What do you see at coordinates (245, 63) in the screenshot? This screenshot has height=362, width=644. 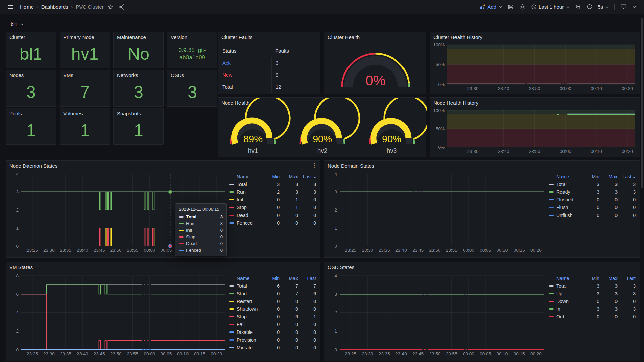 I see `fault-status: Ack` at bounding box center [245, 63].